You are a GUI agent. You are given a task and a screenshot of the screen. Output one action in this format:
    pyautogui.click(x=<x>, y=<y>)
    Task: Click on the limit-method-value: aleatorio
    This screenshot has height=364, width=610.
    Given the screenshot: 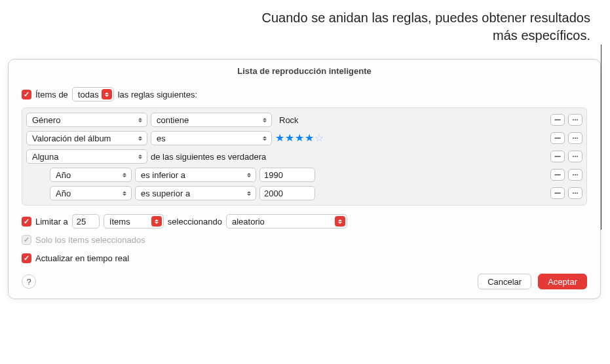 What is the action you would take?
    pyautogui.click(x=248, y=221)
    